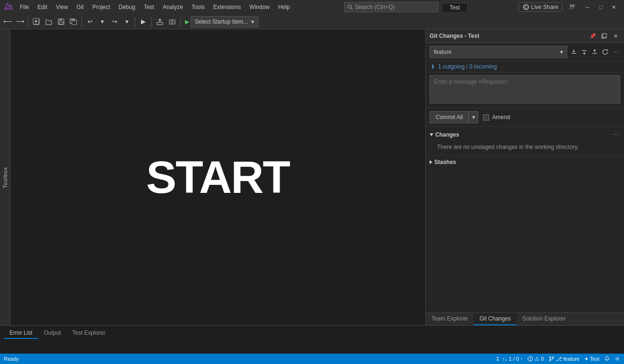 This screenshot has width=624, height=364. Describe the element at coordinates (525, 89) in the screenshot. I see `commit-message-input` at that location.